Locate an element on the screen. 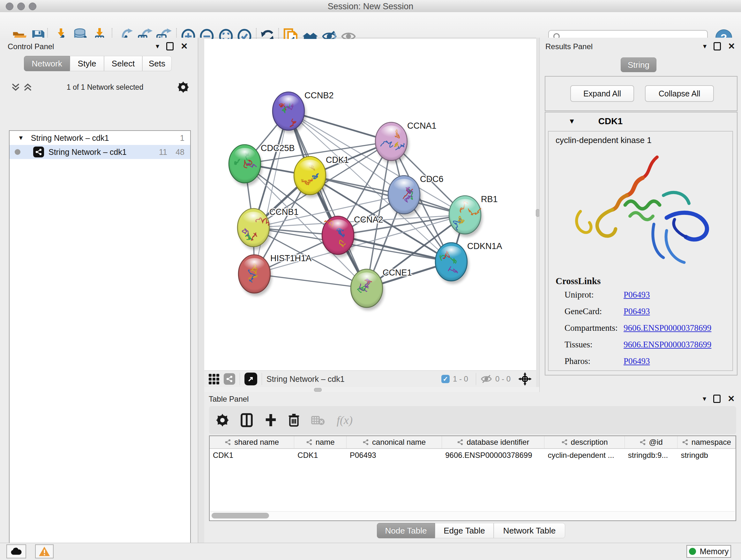 The width and height of the screenshot is (741, 560). network-node-rb1: RB1 is located at coordinates (473, 216).